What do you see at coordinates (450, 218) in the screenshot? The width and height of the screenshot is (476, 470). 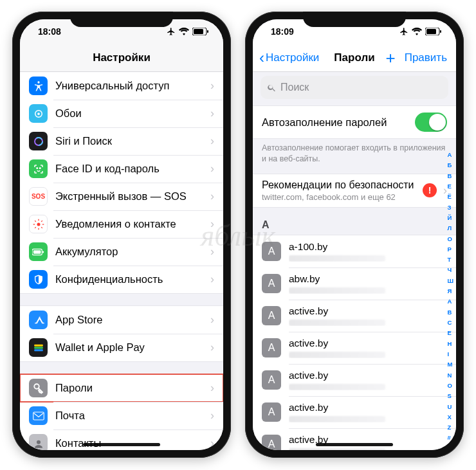 I see `index-letter: Й` at bounding box center [450, 218].